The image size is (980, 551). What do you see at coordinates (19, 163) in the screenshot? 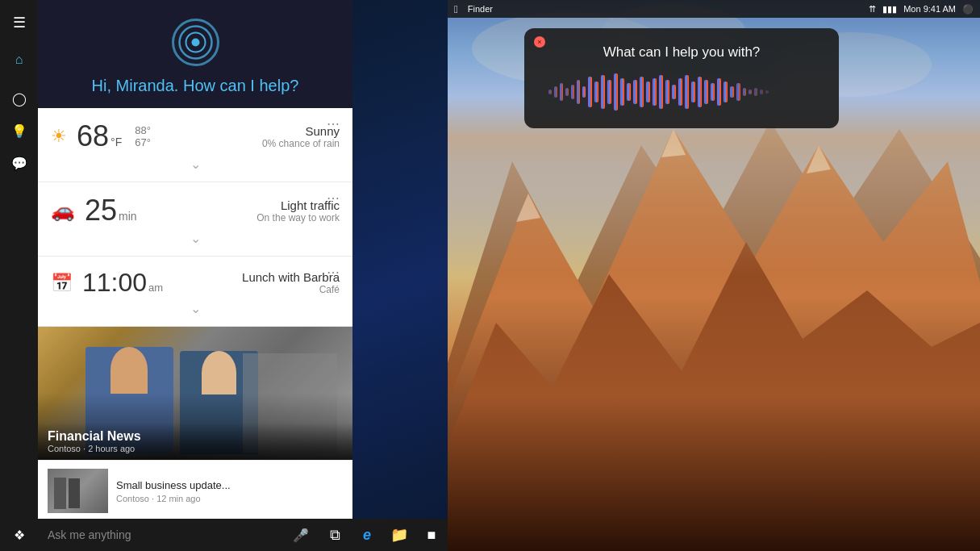
I see `sidebar-chat-button: 💬` at bounding box center [19, 163].